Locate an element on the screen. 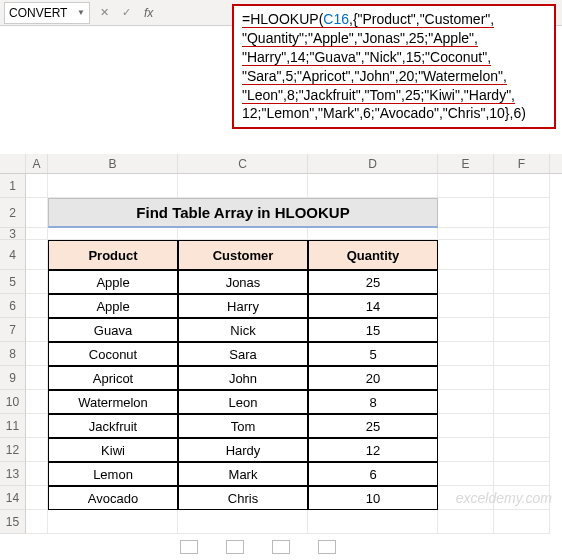 This screenshot has height=560, width=562. table-row: AppleHarry14 is located at coordinates (294, 306).